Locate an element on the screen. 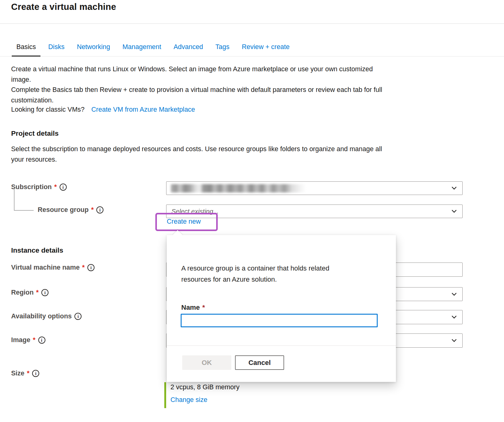 The image size is (504, 422). vm-name-label: Virtual machine name * i is located at coordinates (53, 268).